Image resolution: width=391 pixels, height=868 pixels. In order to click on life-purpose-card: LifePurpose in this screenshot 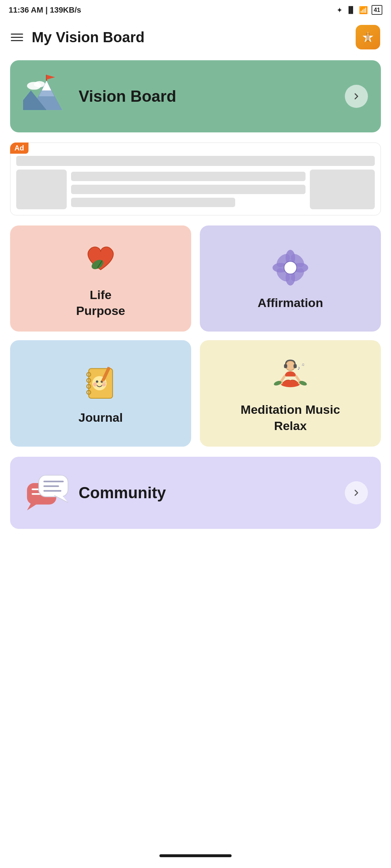, I will do `click(101, 279)`.